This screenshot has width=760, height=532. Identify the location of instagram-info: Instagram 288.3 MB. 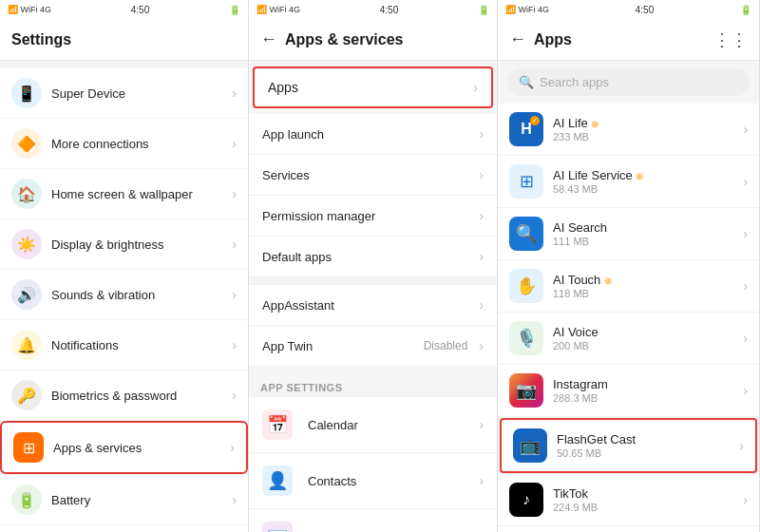
(643, 390).